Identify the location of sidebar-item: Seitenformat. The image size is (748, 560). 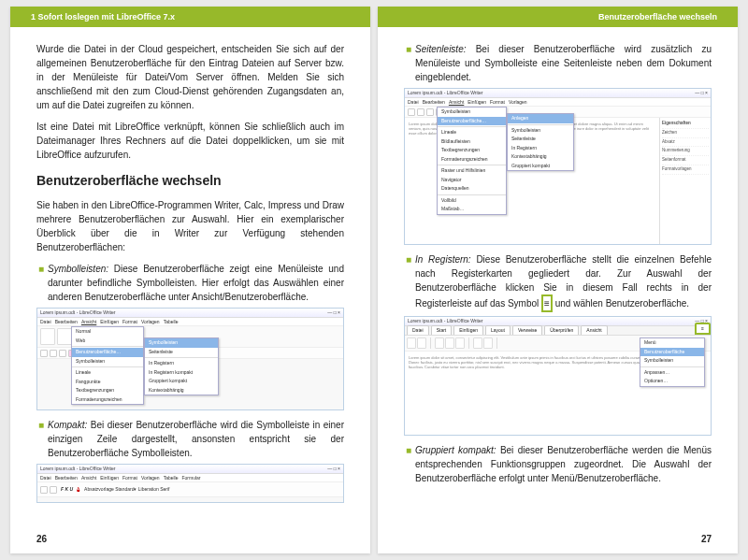
(685, 161).